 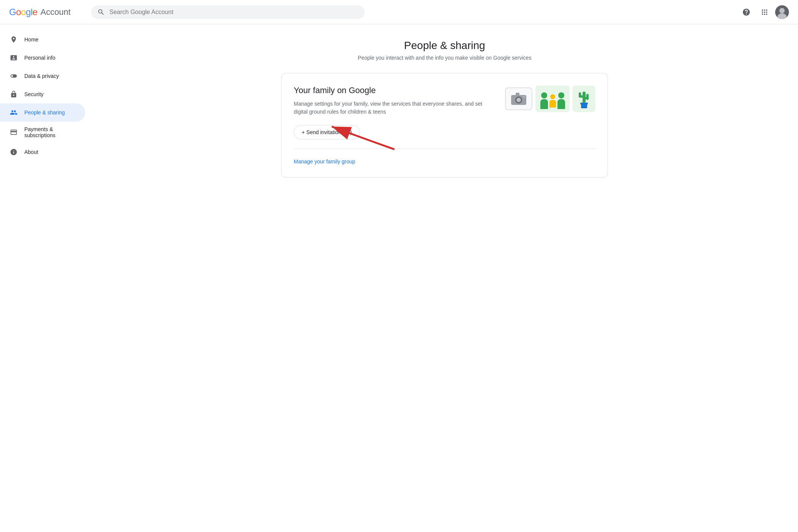 What do you see at coordinates (399, 12) in the screenshot?
I see `header: Google Account` at bounding box center [399, 12].